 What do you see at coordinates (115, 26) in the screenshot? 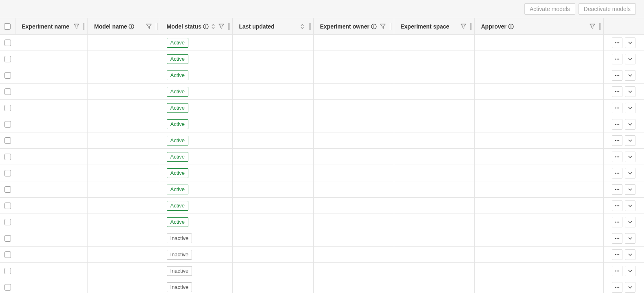
I see `header-model-name: Model name` at bounding box center [115, 26].